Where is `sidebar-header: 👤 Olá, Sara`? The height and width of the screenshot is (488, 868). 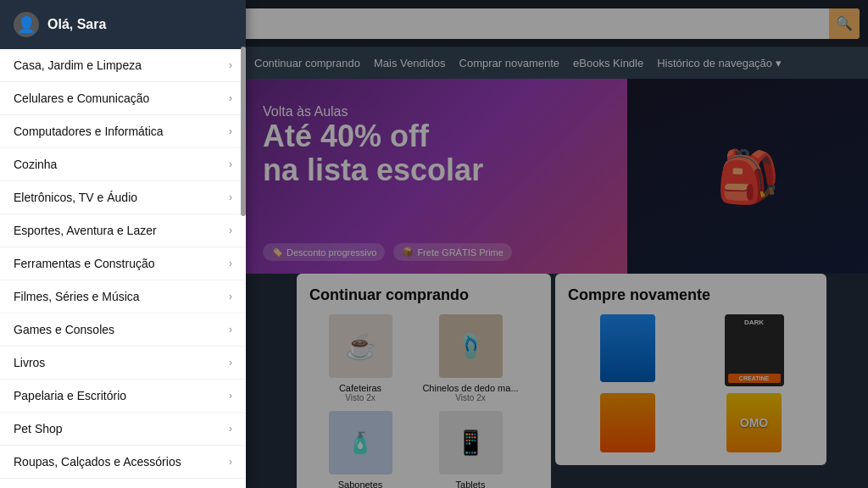 sidebar-header: 👤 Olá, Sara is located at coordinates (123, 25).